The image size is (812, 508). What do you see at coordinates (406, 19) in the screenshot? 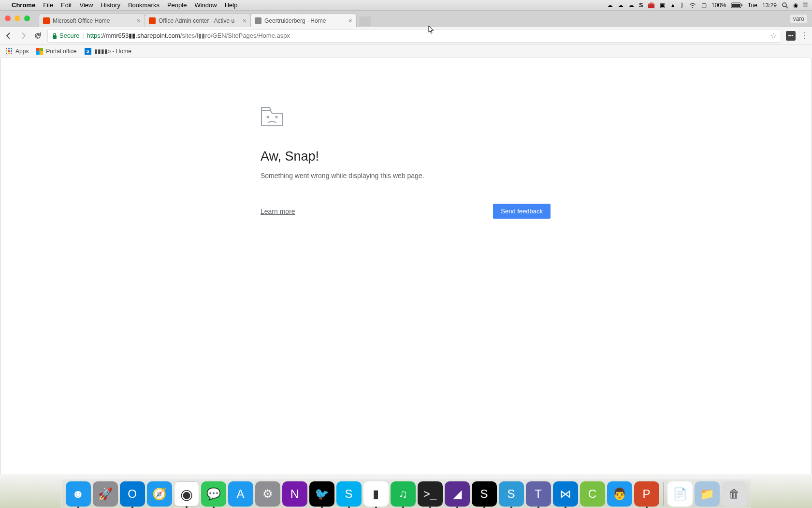
I see `chrome-tab-strip: Microsoft Office Home × Office Admin cen…` at bounding box center [406, 19].